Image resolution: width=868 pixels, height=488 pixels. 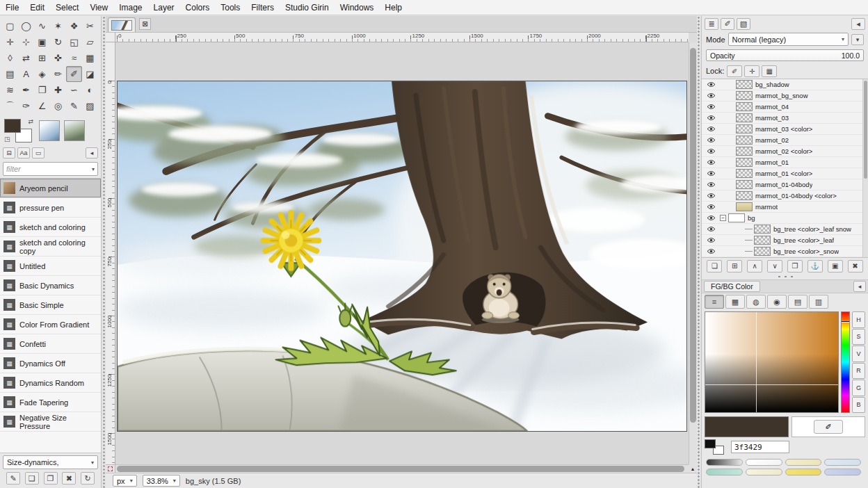 What do you see at coordinates (50, 325) in the screenshot?
I see `dynamics-list-item: ▦ Color From Gradient` at bounding box center [50, 325].